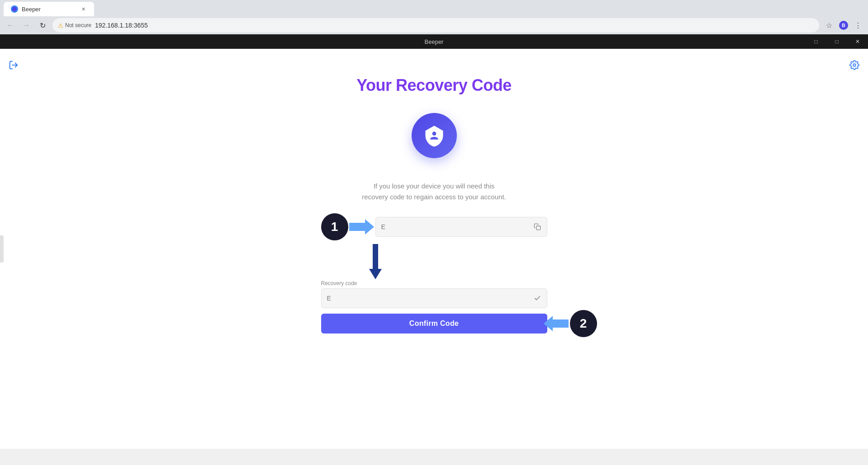 This screenshot has width=868, height=465. I want to click on arrow-right-icon, so click(362, 227).